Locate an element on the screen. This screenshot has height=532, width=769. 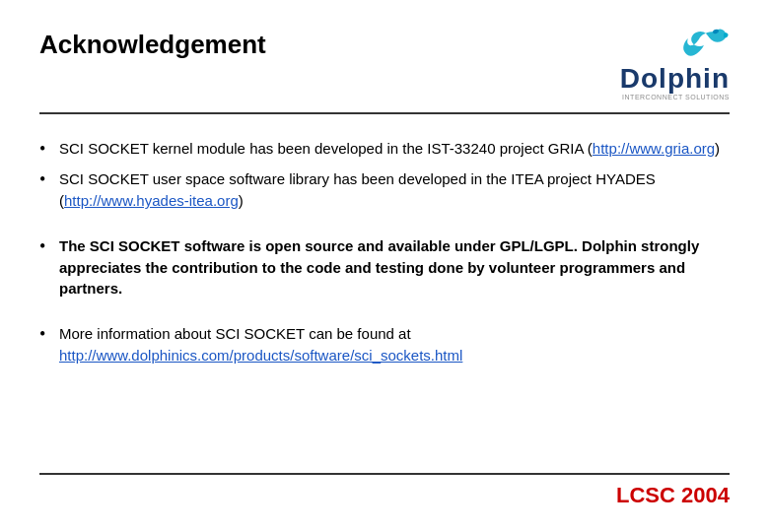
bullet-text-3: The SCI SOCKET software is open source a… is located at coordinates (394, 268).